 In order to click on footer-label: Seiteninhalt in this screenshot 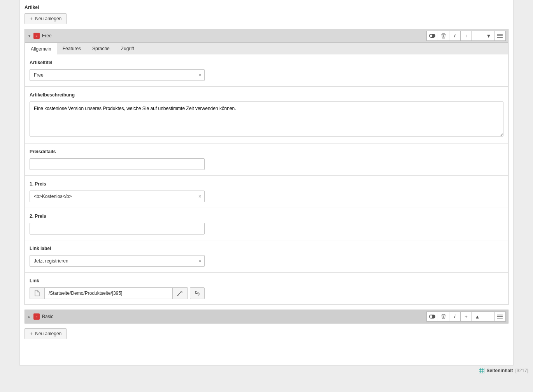, I will do `click(500, 371)`.